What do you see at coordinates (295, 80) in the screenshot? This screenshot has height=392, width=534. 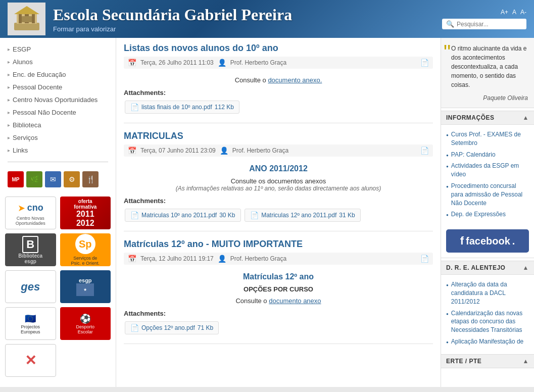 I see `article-1-body-link: documento anexo.` at bounding box center [295, 80].